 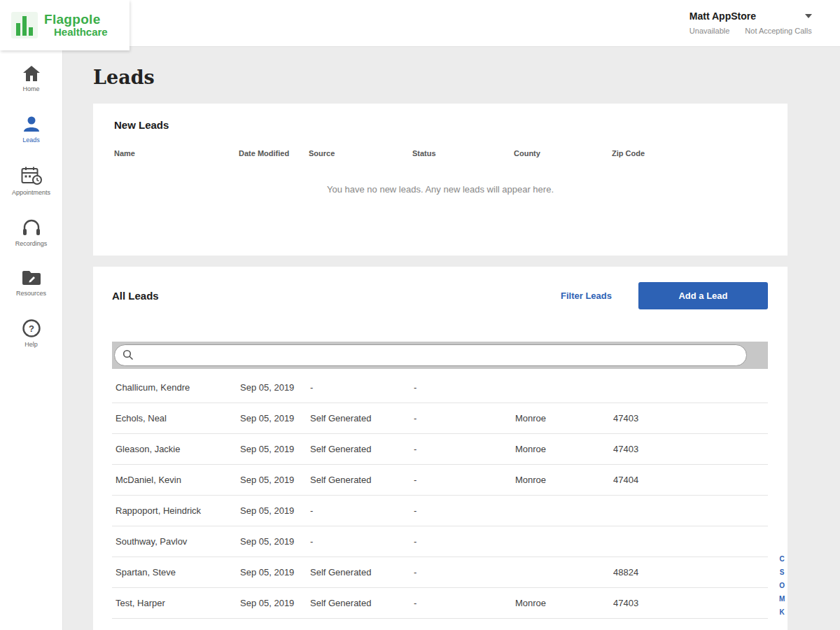 I want to click on lead-name: Gleason, Jackie, so click(x=178, y=449).